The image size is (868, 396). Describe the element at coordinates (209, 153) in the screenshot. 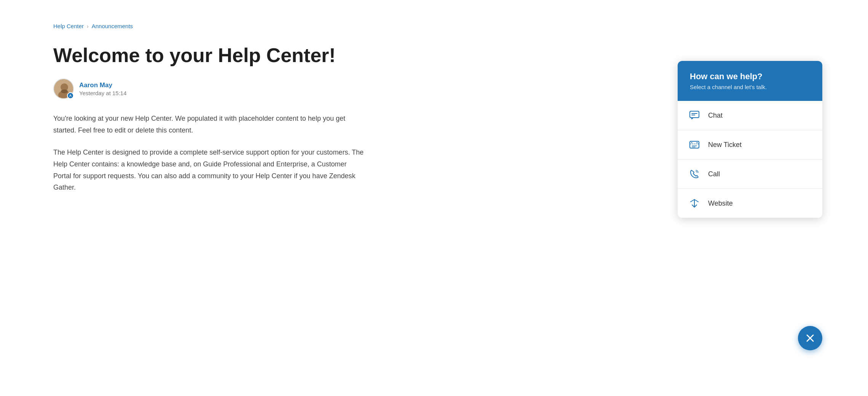

I see `article-body: You're looking at your new Help Center. …` at that location.